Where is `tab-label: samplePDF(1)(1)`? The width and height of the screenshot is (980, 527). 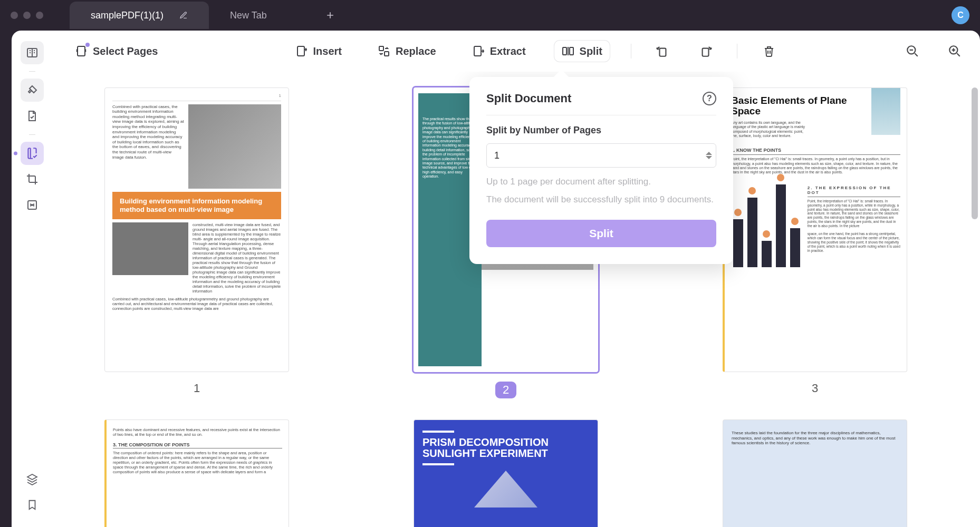
tab-label: samplePDF(1)(1) is located at coordinates (127, 16).